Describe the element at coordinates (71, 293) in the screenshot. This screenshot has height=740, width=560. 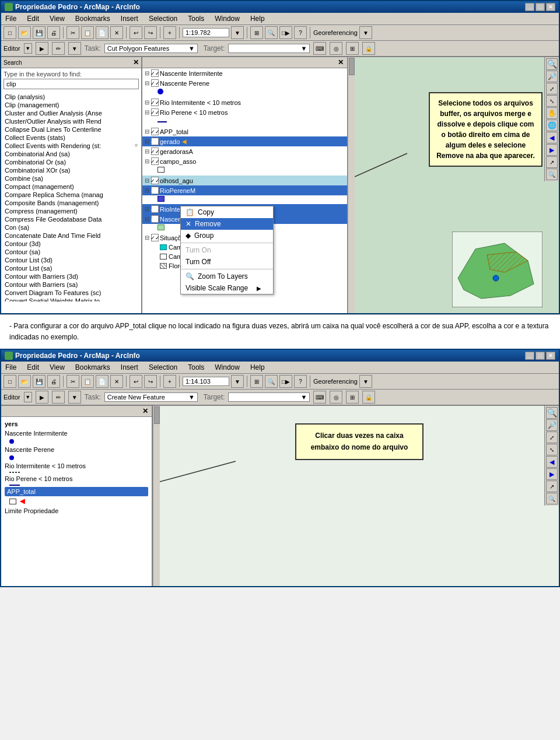
I see `list-item: Convert Diagram To Features (sc)` at that location.